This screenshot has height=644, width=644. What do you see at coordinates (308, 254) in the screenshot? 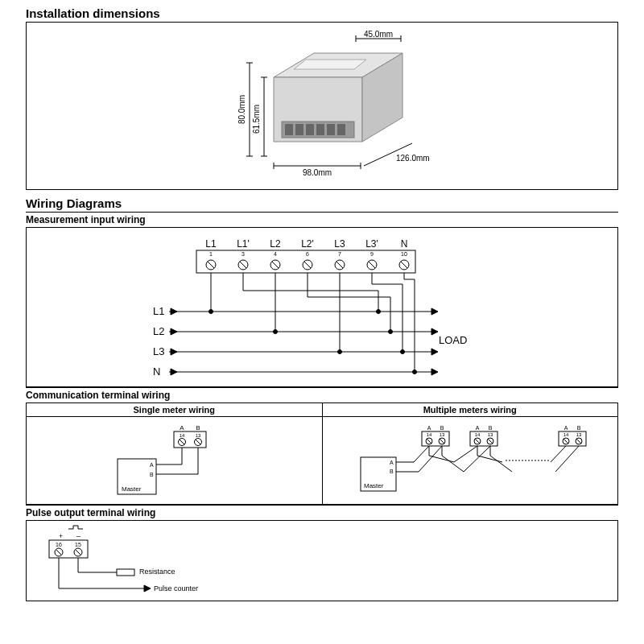
I see `svg-text: 6` at bounding box center [308, 254].